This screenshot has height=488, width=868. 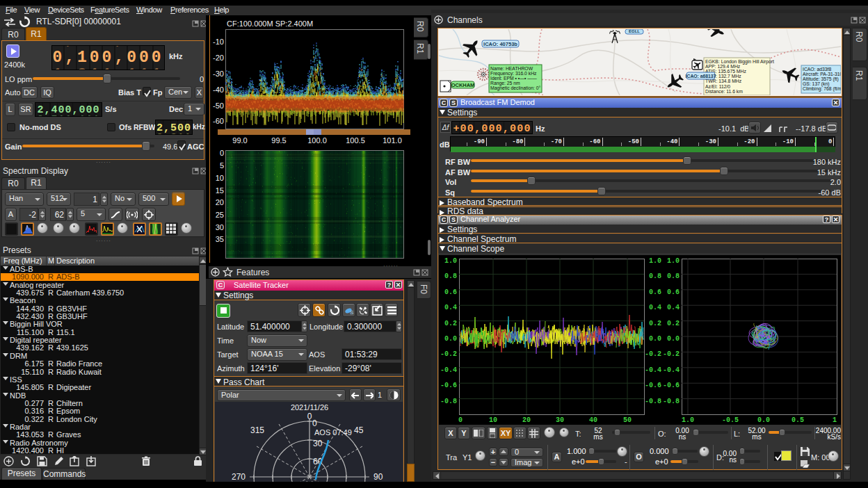 What do you see at coordinates (822, 74) in the screenshot?
I see `svg-text: Aircraft: PA-31-310` at bounding box center [822, 74].